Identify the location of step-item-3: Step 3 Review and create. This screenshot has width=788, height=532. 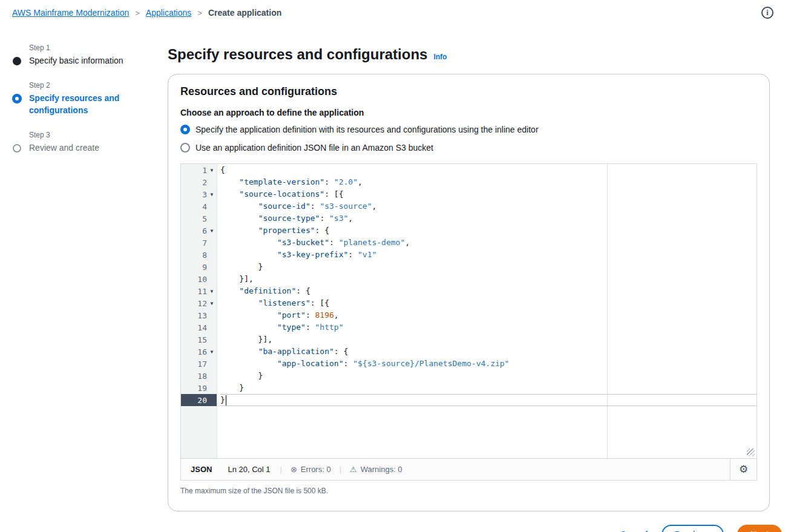
(90, 142).